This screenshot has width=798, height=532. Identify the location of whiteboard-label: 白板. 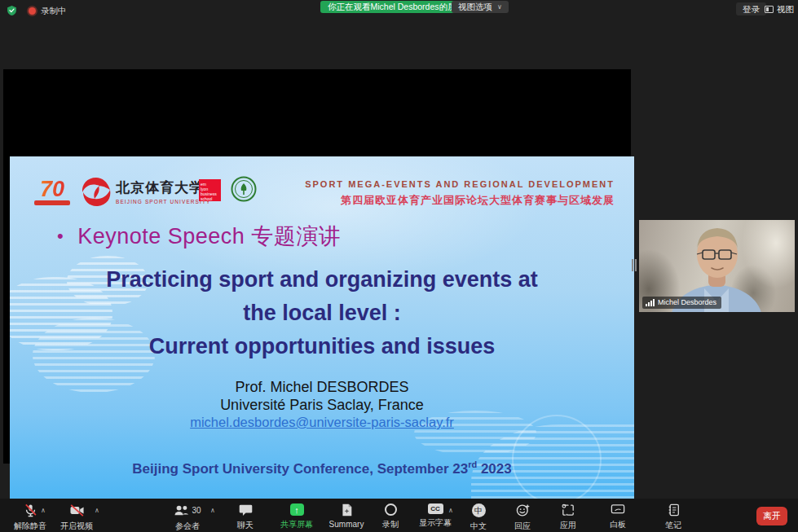
(618, 525).